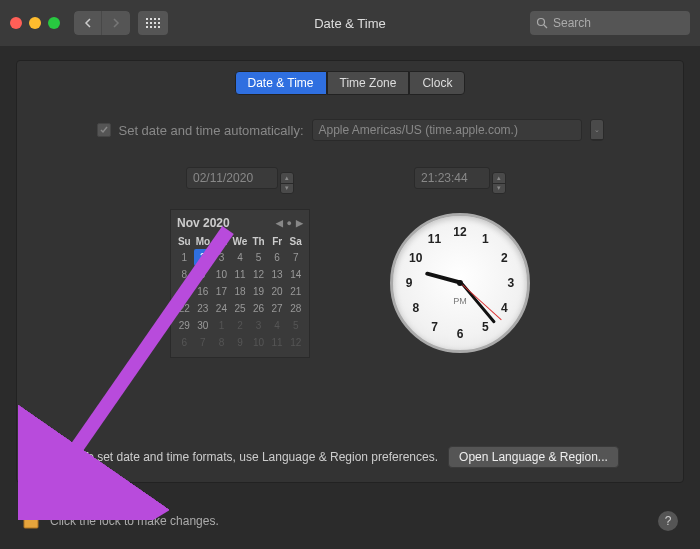  What do you see at coordinates (350, 130) in the screenshot?
I see `auto-time-row: Set date and time automatically: Apple A…` at bounding box center [350, 130].